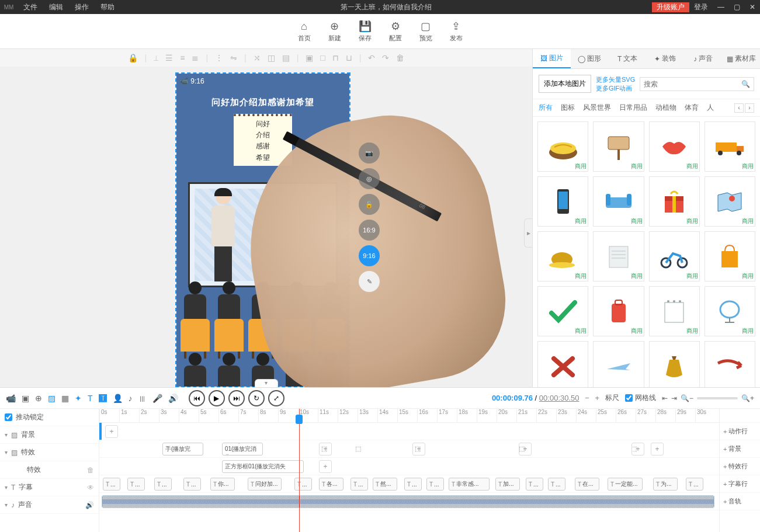  Describe the element at coordinates (310, 58) in the screenshot. I see `layer-icon: ▣` at that location.